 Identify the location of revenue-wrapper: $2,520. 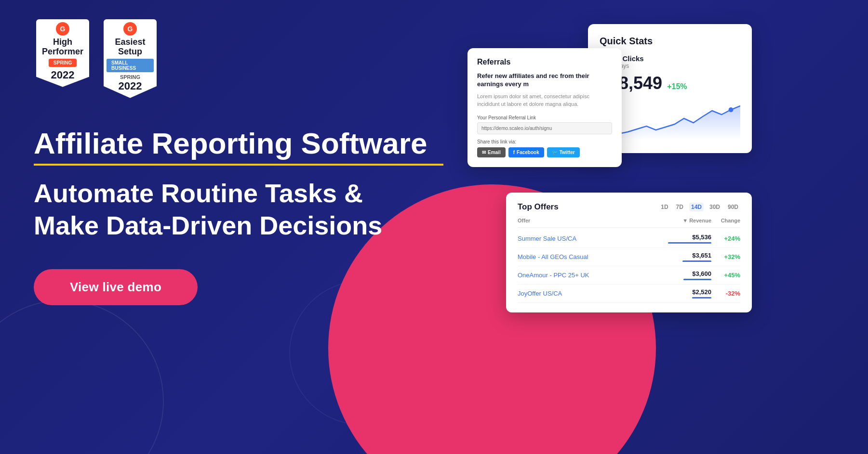
(682, 294).